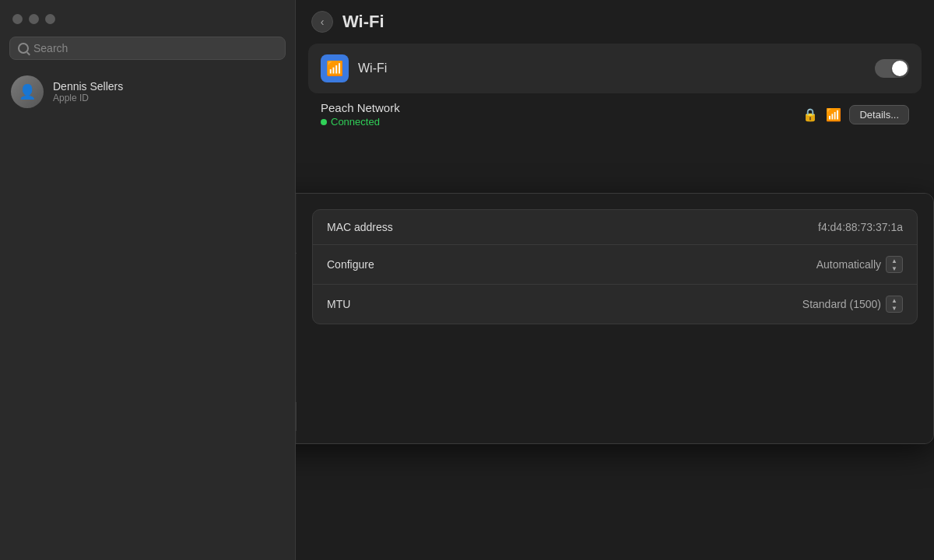 The width and height of the screenshot is (934, 560). What do you see at coordinates (322, 22) in the screenshot?
I see `back-icon: ‹` at bounding box center [322, 22].